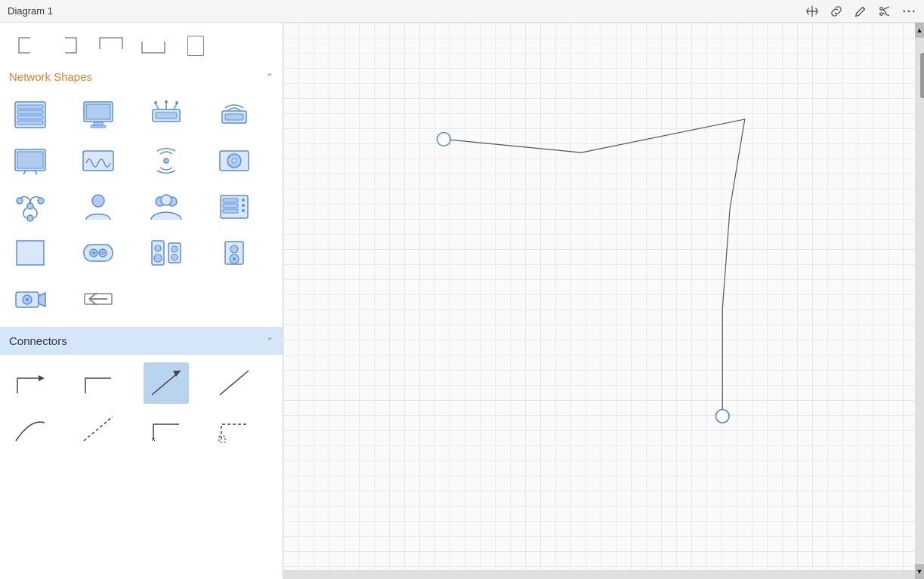 The height and width of the screenshot is (579, 924). I want to click on diagram-title: Diagram 1, so click(30, 11).